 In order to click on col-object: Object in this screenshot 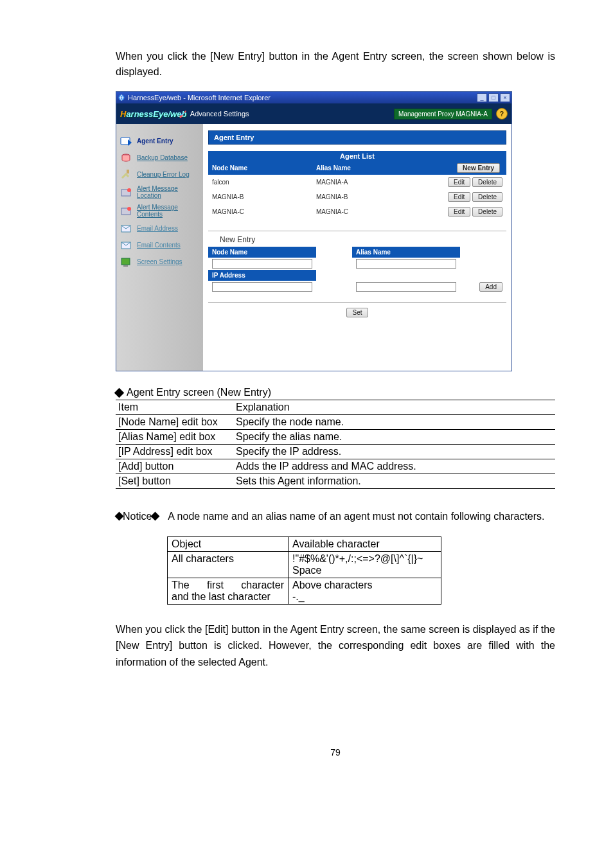, I will do `click(228, 544)`.